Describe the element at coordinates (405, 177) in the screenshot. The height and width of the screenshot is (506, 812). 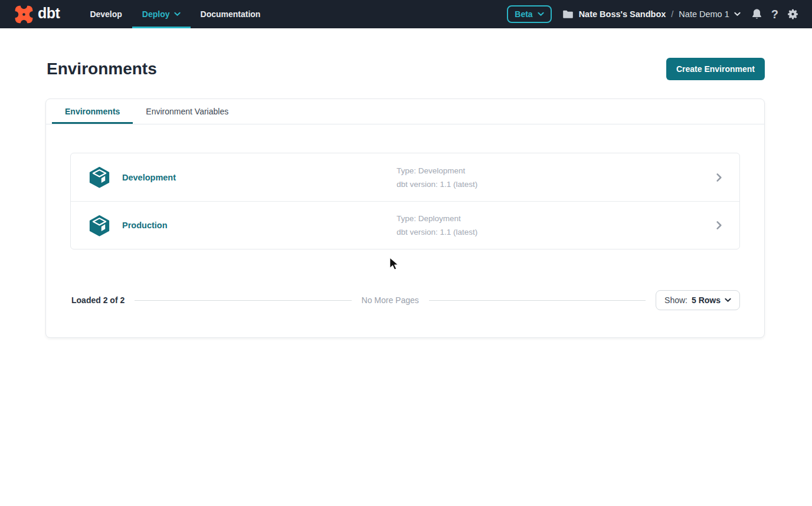
I see `environment-row-development: Development Type: Development dbt versio…` at that location.